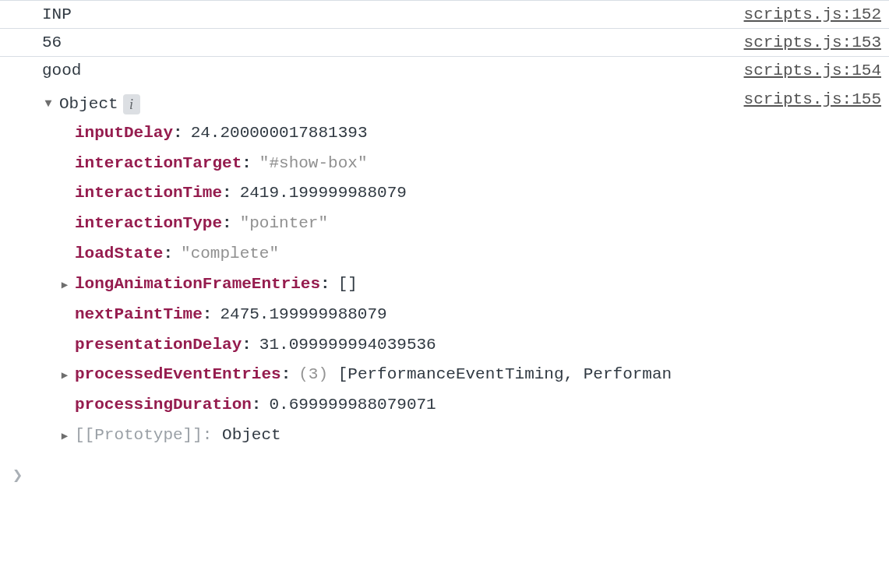 This screenshot has height=588, width=889. I want to click on prop-key: interactionType, so click(148, 224).